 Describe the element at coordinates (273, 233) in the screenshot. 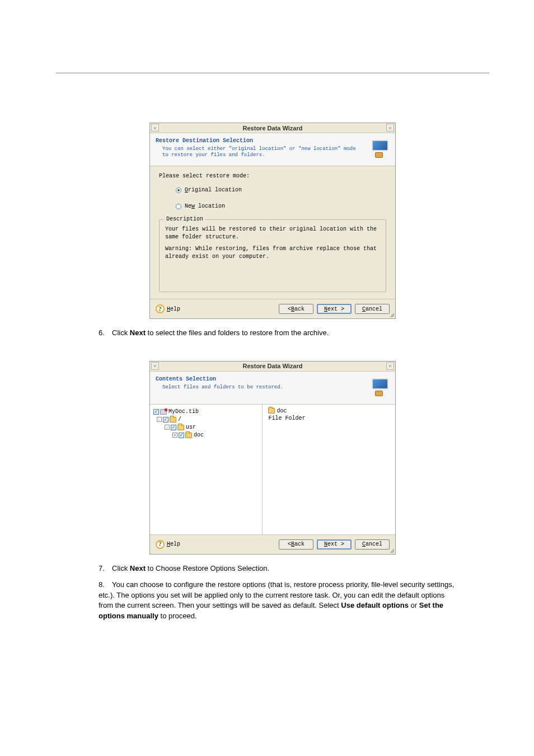

I see `description-line1: Your files will be restored to their ori…` at that location.